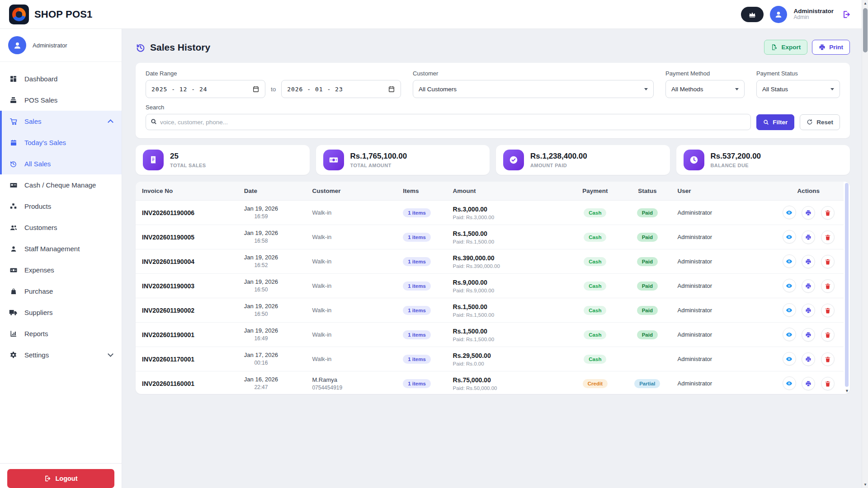 The image size is (868, 488). Describe the element at coordinates (705, 89) in the screenshot. I see `payment-method-select: All Methods` at that location.